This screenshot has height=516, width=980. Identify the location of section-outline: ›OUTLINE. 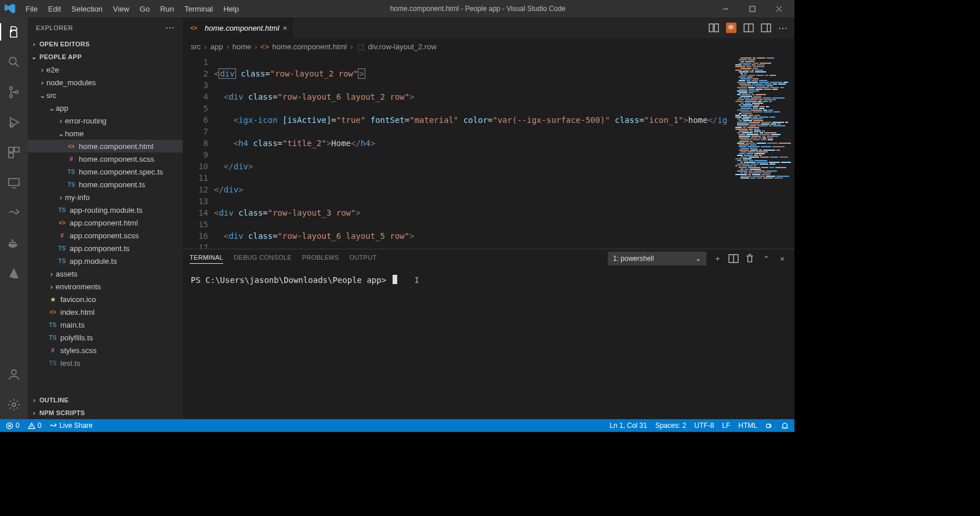
(106, 400).